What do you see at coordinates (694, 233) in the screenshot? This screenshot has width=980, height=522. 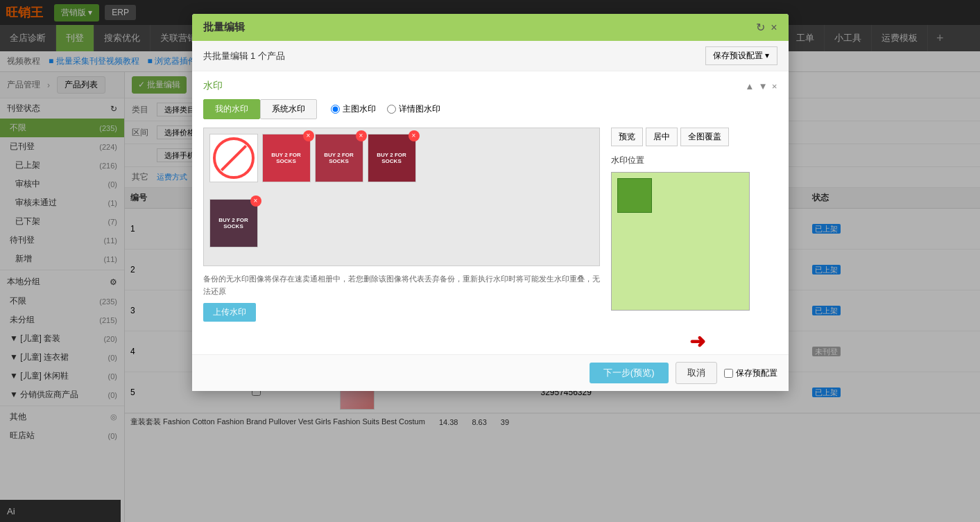 I see `position-area: 水印位置` at bounding box center [694, 233].